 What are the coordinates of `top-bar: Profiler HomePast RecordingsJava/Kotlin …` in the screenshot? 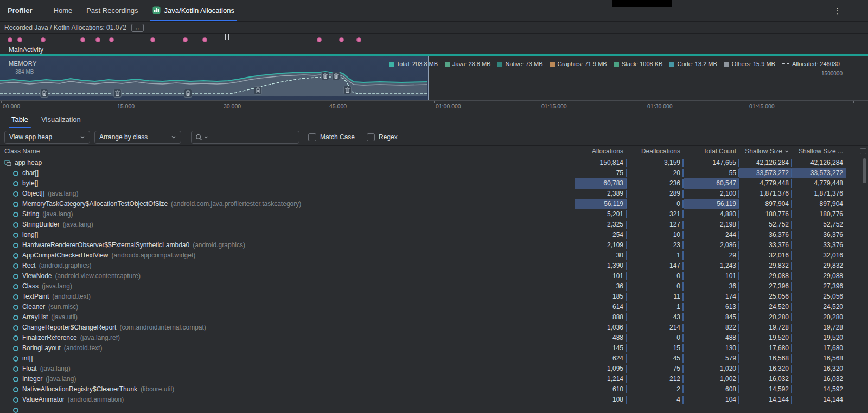 It's located at (434, 11).